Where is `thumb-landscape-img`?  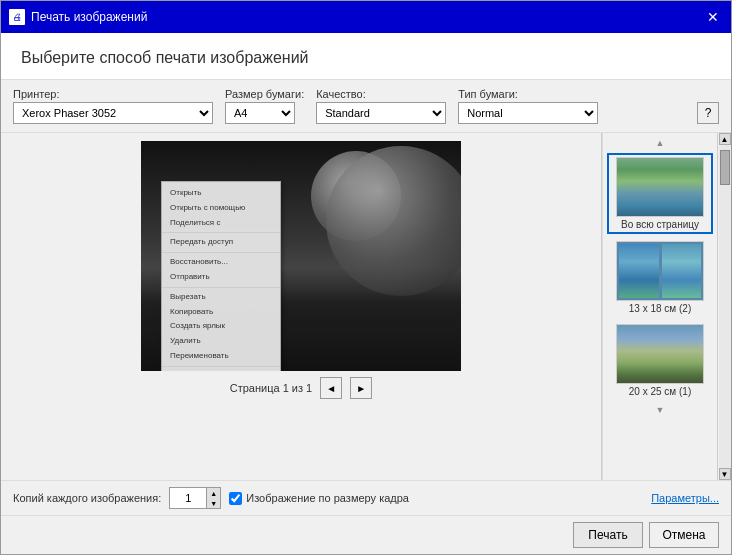
thumb-landscape-img is located at coordinates (660, 187).